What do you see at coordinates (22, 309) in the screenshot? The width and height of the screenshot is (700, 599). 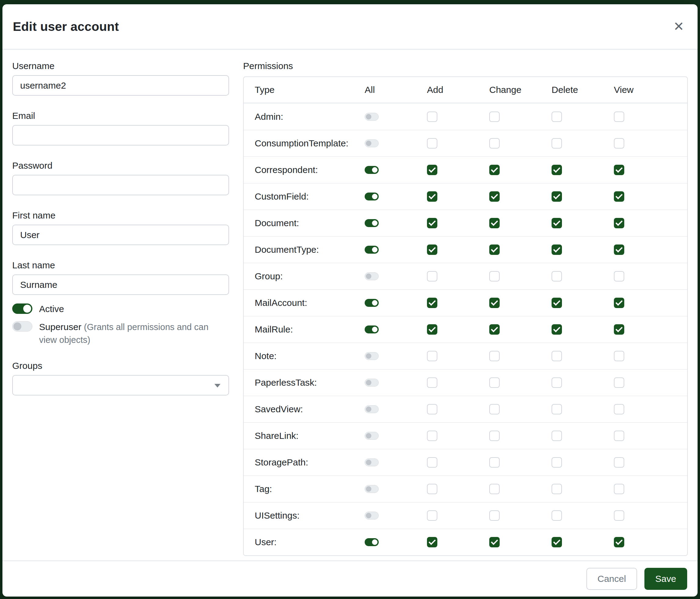 I see `active-toggle` at bounding box center [22, 309].